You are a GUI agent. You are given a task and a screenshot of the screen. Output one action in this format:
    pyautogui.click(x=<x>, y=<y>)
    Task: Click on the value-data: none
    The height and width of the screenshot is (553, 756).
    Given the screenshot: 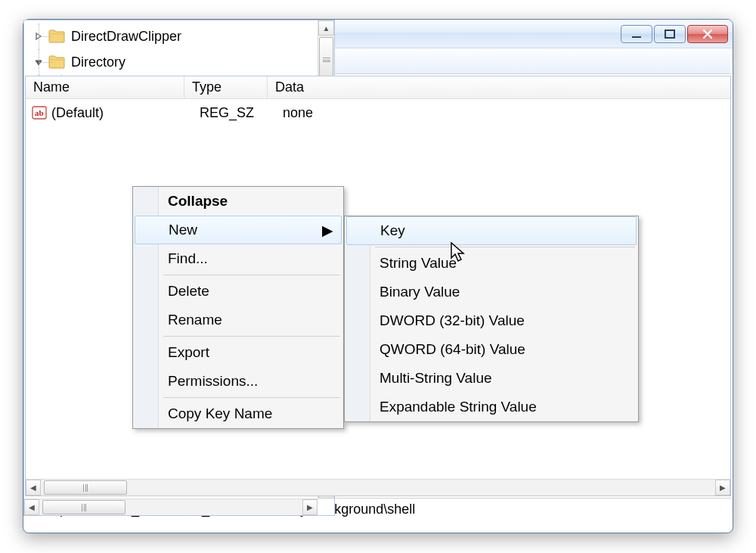 What is the action you would take?
    pyautogui.click(x=507, y=113)
    